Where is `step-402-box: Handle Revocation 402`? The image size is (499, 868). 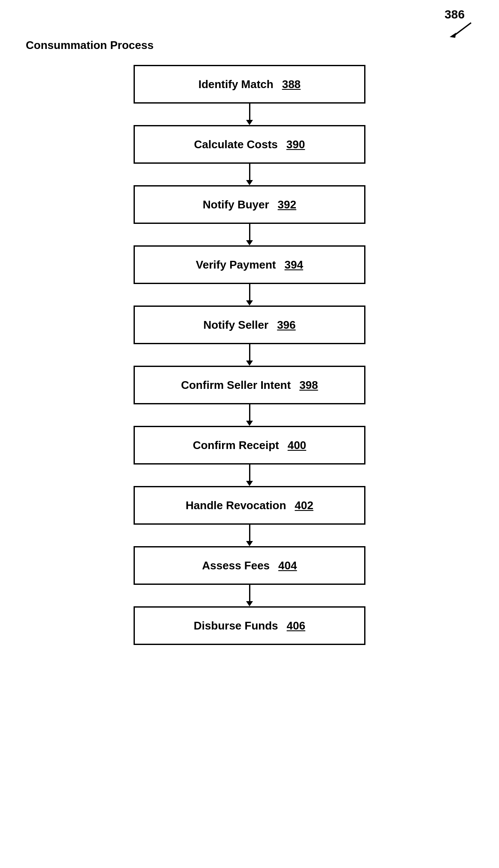
step-402-box: Handle Revocation 402 is located at coordinates (250, 505).